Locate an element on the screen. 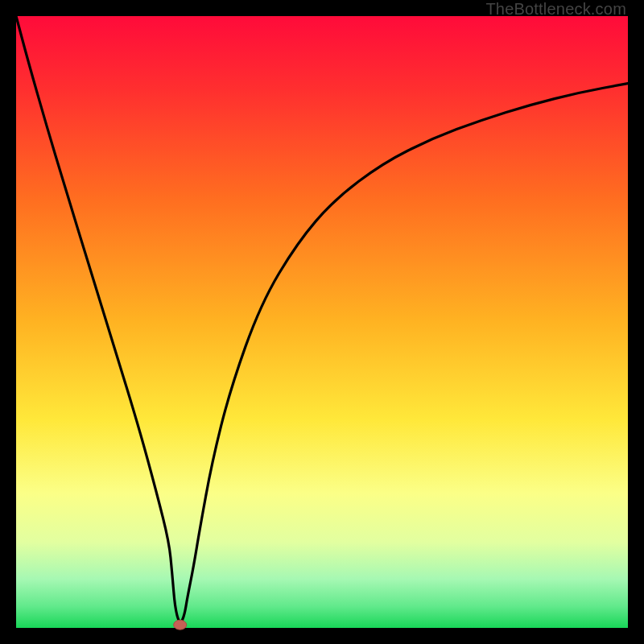 The image size is (644, 644). watermark-text: TheBottleneck.com is located at coordinates (555, 10).